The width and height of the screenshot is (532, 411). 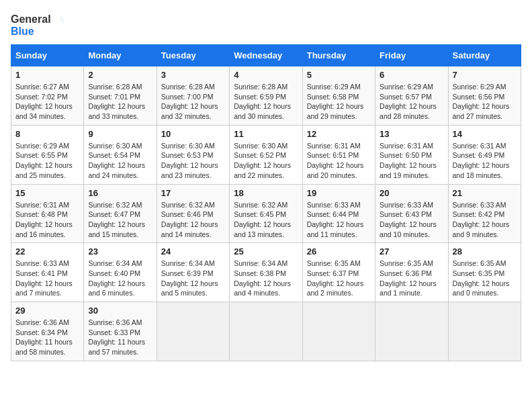 I want to click on day-number: 4, so click(x=266, y=75).